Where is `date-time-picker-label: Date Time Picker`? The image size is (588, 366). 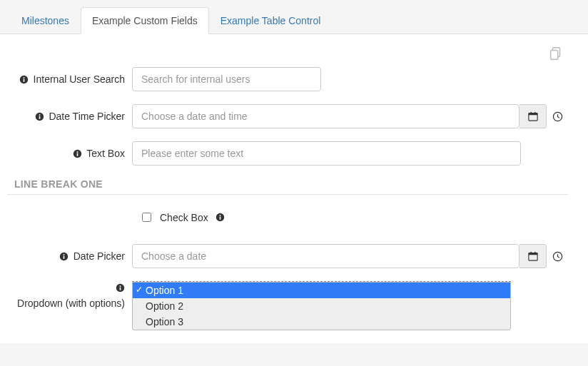
date-time-picker-label: Date Time Picker is located at coordinates (87, 116).